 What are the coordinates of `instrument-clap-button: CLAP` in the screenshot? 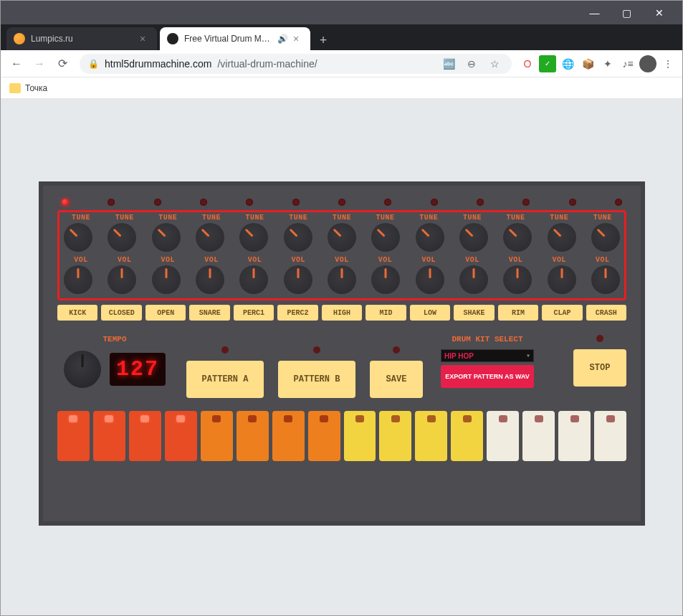 It's located at (562, 313).